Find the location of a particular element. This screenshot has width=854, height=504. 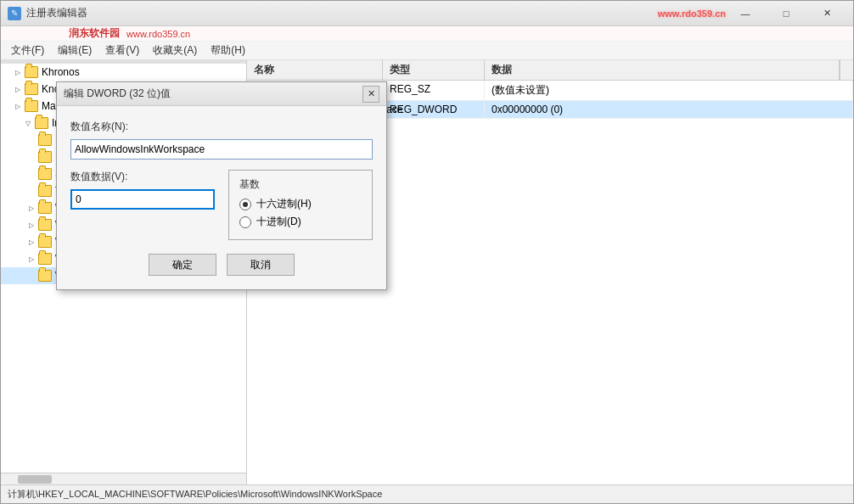

radio-hex is located at coordinates (245, 204).